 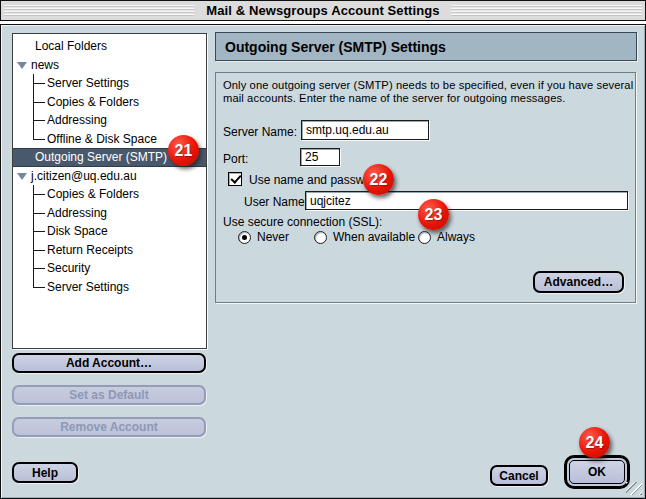 What do you see at coordinates (260, 132) in the screenshot?
I see `server-name-label: Server Name:` at bounding box center [260, 132].